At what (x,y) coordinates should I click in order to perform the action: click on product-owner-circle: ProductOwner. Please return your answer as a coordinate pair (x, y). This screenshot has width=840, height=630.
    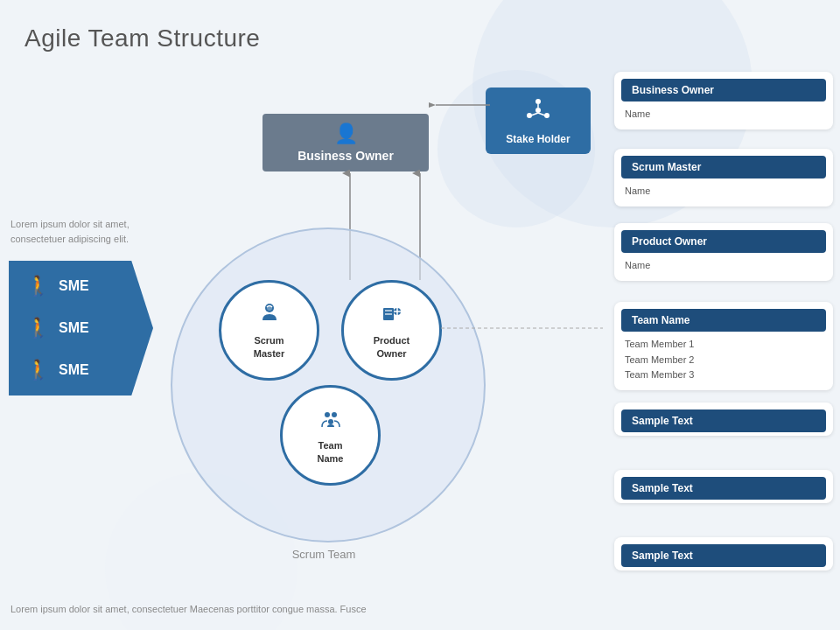
    Looking at the image, I should click on (392, 331).